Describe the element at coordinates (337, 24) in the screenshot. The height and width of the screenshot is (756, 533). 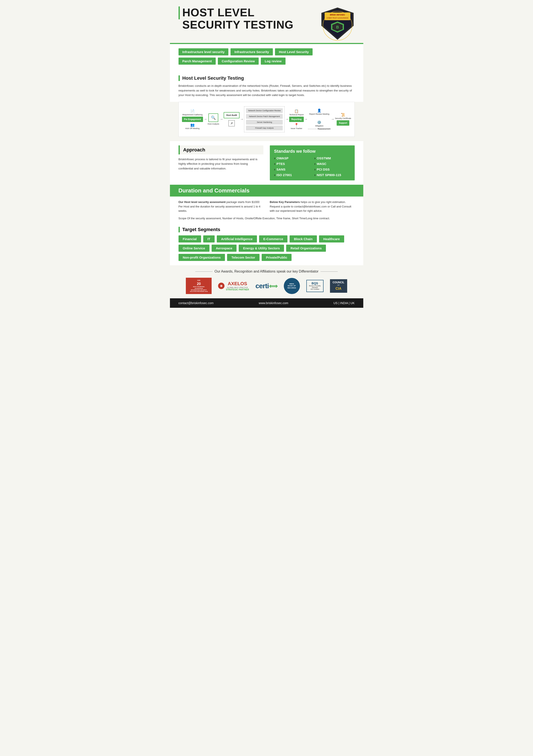
I see `logo-shield-icon: BRISK INFOSEC CYBER TRUST & ASSURANCE B` at that location.